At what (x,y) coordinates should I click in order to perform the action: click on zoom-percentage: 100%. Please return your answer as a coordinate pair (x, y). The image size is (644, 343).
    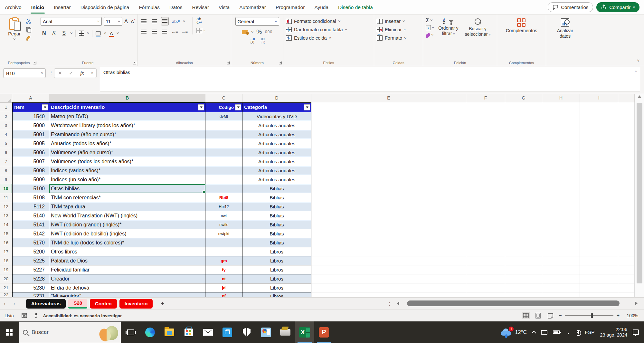
    Looking at the image, I should click on (631, 316).